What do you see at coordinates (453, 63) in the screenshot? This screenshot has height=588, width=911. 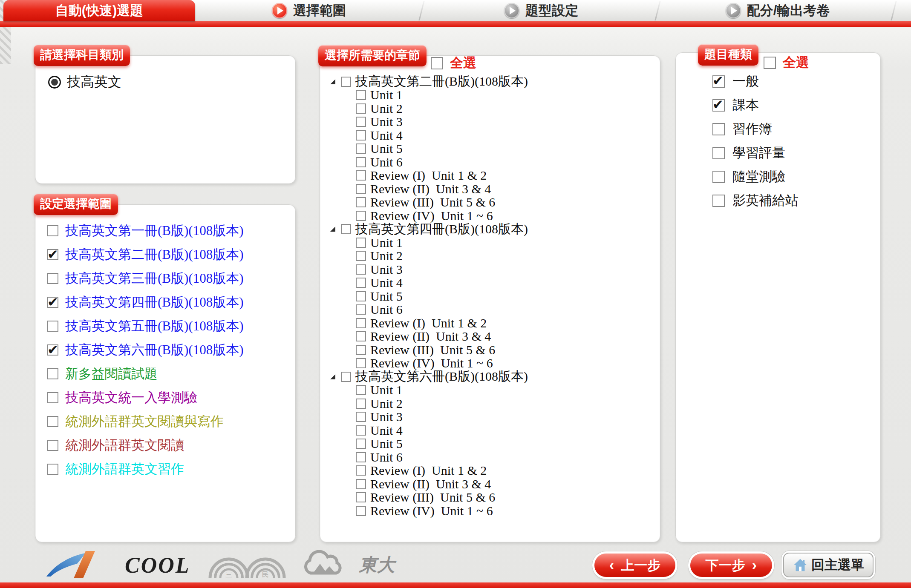 I see `chapter-select-all: 全選` at bounding box center [453, 63].